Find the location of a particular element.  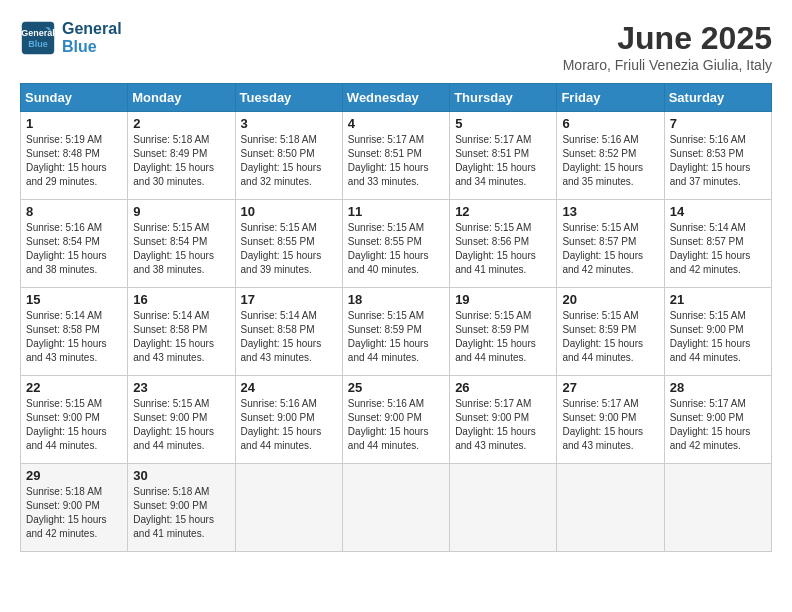

calendar-week-row: 1Sunrise: 5:19 AMSunset: 8:48 PMDaylight… is located at coordinates (396, 156).